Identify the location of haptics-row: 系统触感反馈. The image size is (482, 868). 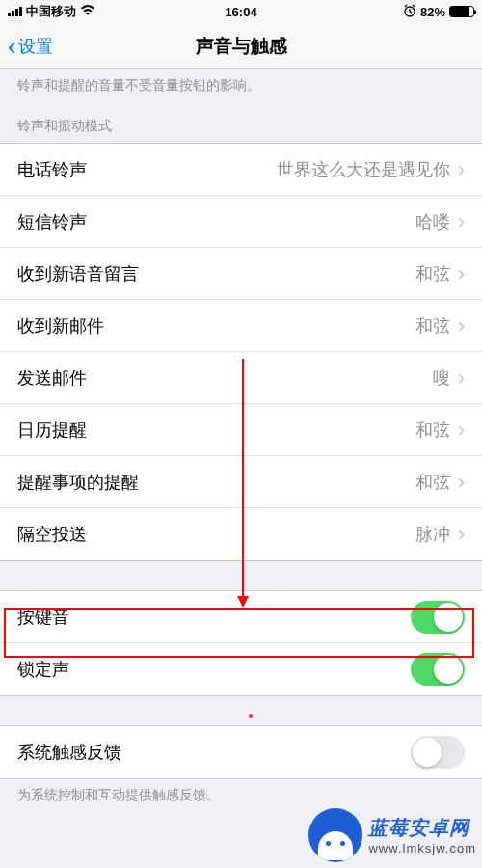
(241, 752).